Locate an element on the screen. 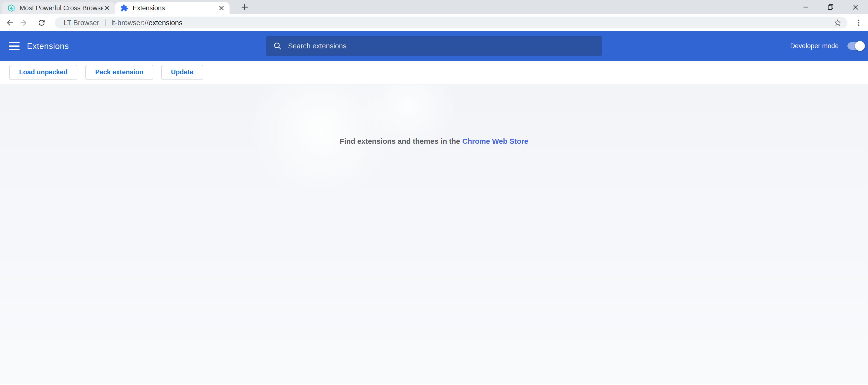  forward-button is located at coordinates (24, 23).